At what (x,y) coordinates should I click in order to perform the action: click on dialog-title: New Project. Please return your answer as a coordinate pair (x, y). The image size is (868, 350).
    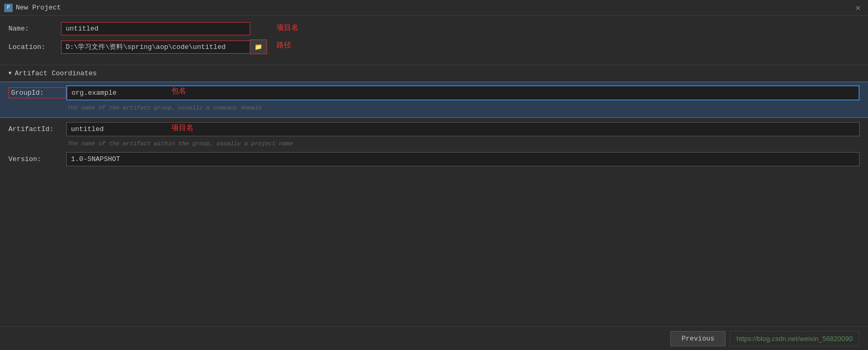
    Looking at the image, I should click on (38, 7).